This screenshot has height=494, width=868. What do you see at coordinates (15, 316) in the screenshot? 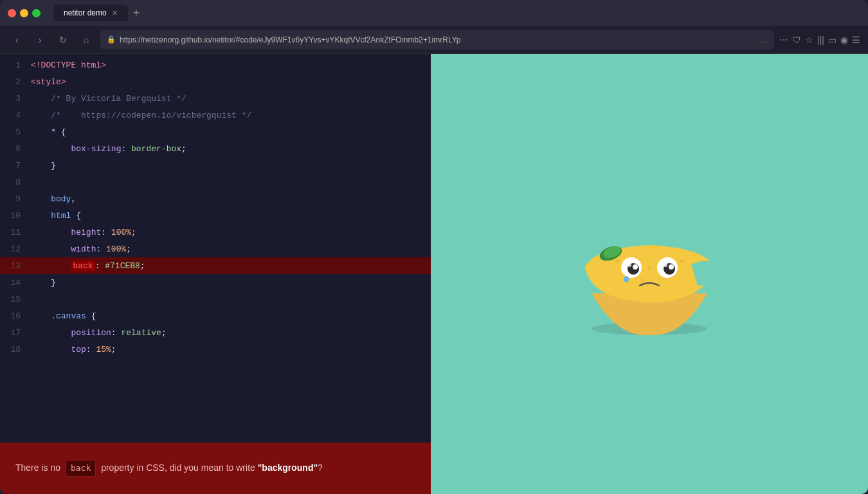
I see `line-number-16: 16` at bounding box center [15, 316].